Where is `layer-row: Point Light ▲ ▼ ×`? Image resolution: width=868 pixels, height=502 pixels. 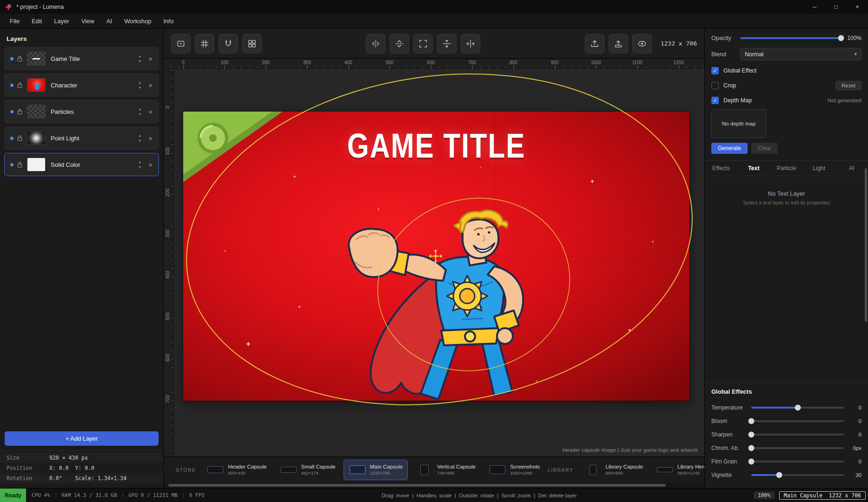 layer-row: Point Light ▲ ▼ × is located at coordinates (82, 138).